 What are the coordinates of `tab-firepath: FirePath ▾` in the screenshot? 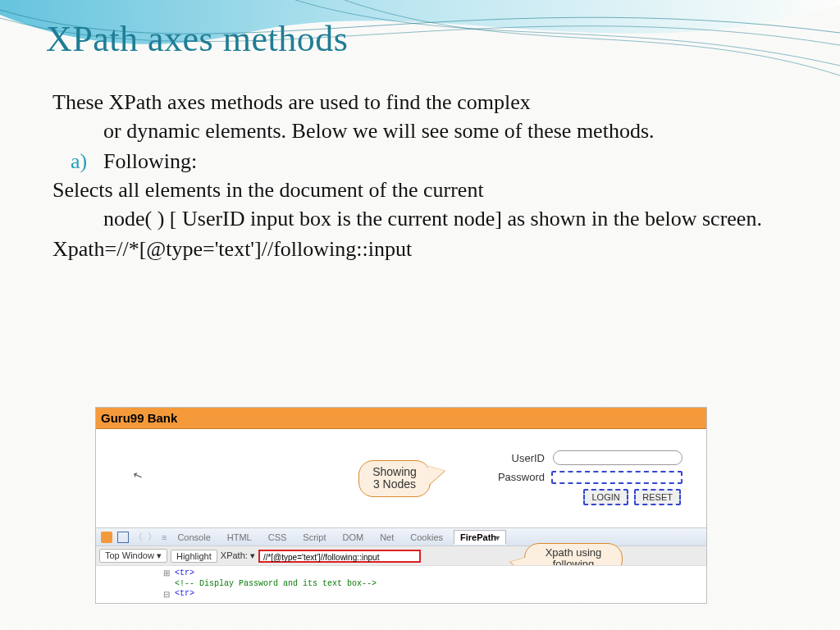 It's located at (480, 537).